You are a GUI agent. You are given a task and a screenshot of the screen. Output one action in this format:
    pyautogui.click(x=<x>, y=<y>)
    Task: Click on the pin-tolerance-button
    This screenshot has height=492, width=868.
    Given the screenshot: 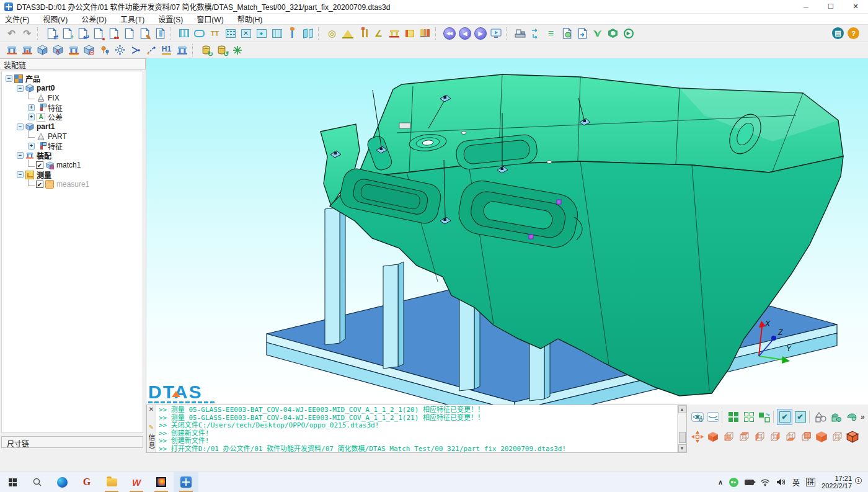 What is the action you would take?
    pyautogui.click(x=363, y=34)
    